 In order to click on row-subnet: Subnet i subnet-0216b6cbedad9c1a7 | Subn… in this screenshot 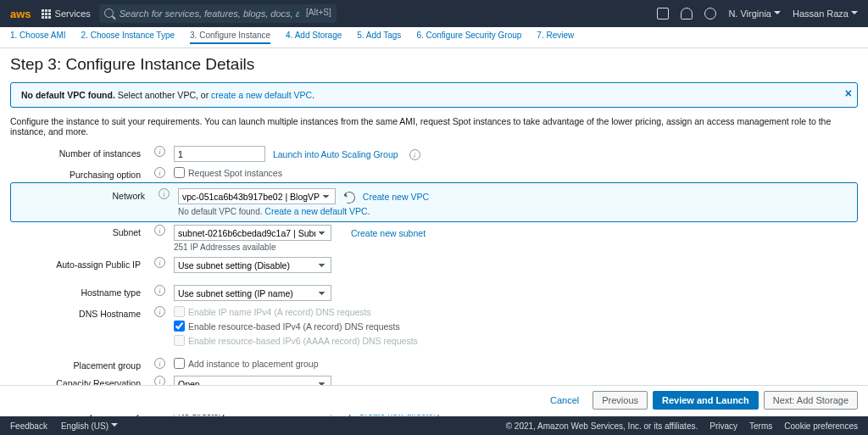, I will do `click(434, 238)`.